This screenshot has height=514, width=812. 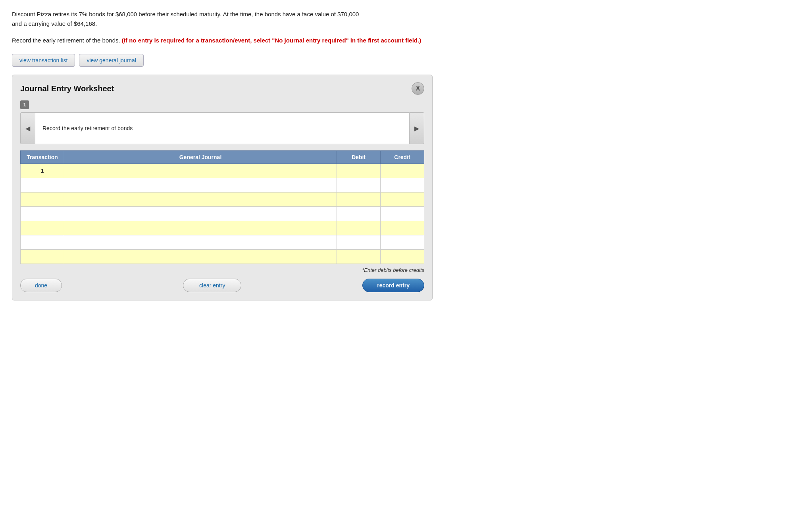 I want to click on worksheet-header: Journal Entry Worksheet X, so click(x=222, y=89).